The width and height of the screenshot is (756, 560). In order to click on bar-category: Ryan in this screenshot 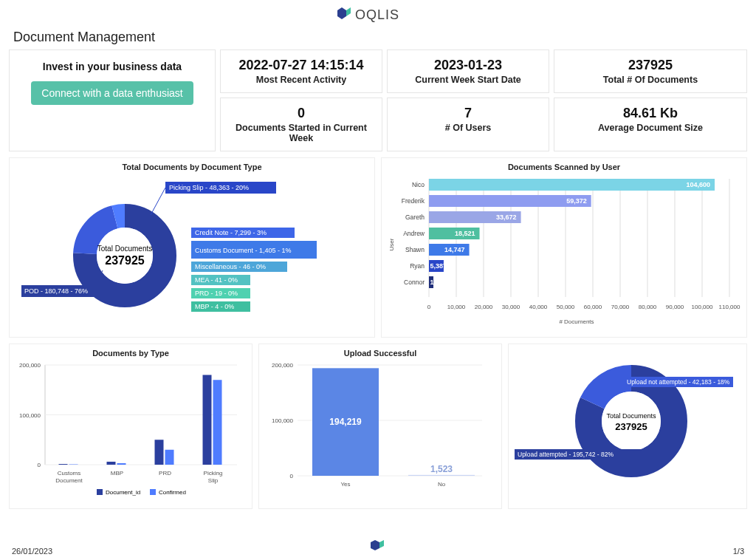, I will do `click(417, 266)`.